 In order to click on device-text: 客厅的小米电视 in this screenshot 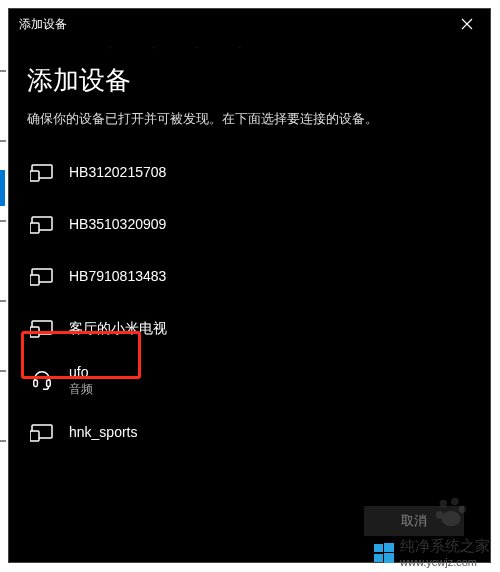, I will do `click(118, 328)`.